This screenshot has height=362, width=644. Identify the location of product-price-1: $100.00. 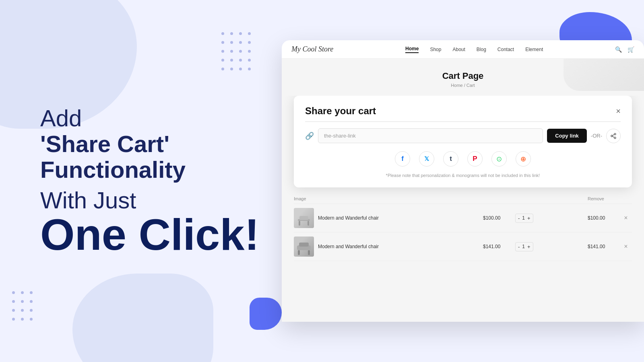
(499, 218).